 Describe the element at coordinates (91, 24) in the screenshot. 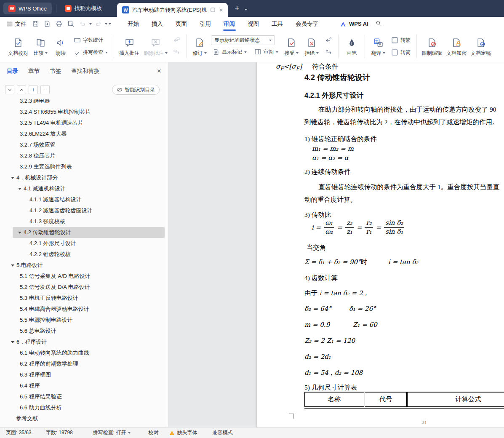

I see `undo-caret-icon` at that location.